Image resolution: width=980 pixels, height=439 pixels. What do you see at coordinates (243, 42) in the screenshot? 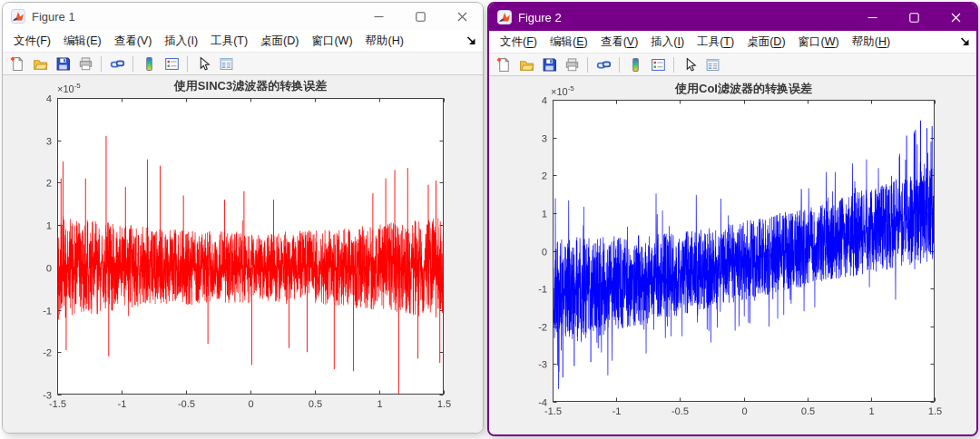
I see `figure1-menubar: 文件(F)编辑(E)查看(V)插入(I)工具(T)桌面(D)窗口(W)帮助(H)` at bounding box center [243, 42].